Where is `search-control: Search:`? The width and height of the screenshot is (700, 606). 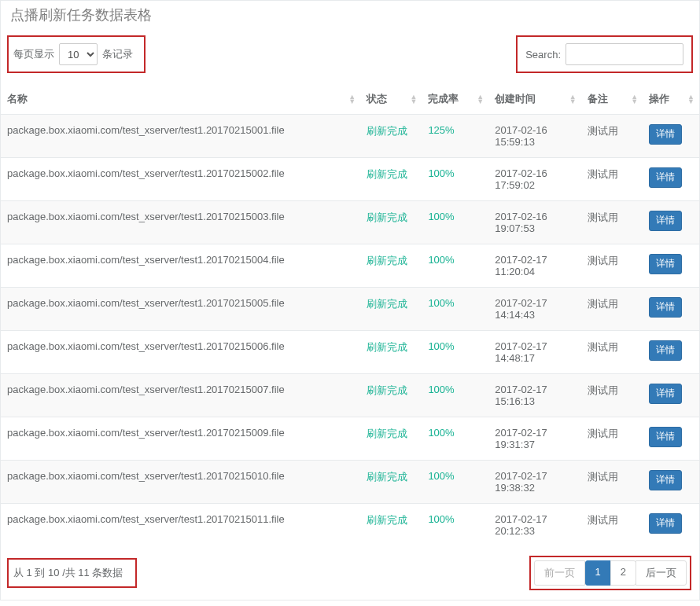
search-control: Search: is located at coordinates (604, 54).